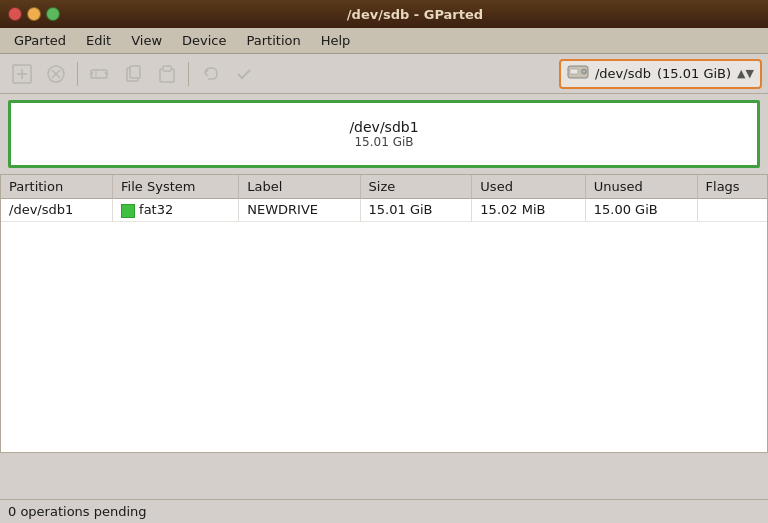 This screenshot has width=768, height=523. I want to click on toolbar: /dev/sdb (15.01 GiB) ▲▼, so click(384, 74).